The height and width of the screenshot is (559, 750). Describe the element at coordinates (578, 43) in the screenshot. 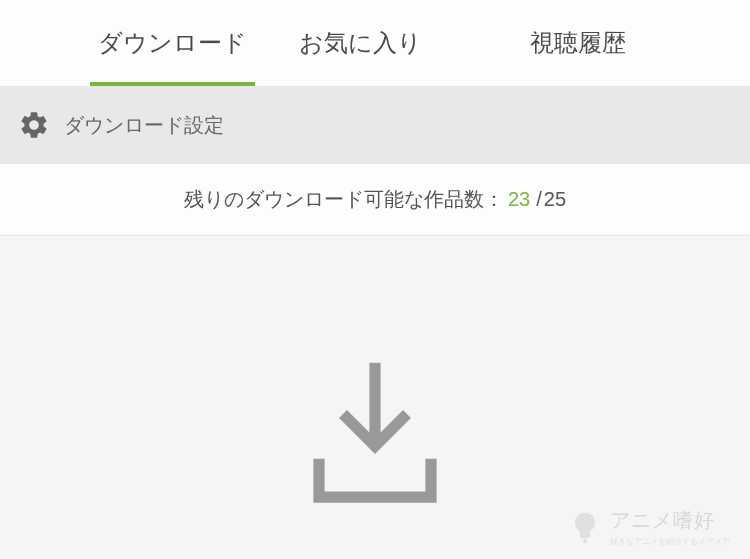

I see `tab-history: 視聴履歴` at that location.